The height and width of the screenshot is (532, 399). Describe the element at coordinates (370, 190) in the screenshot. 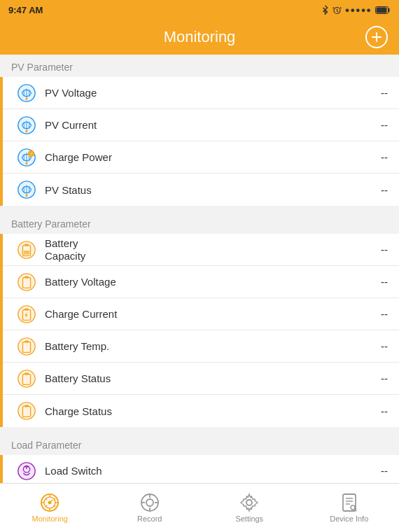

I see `pv-status-value: --` at that location.